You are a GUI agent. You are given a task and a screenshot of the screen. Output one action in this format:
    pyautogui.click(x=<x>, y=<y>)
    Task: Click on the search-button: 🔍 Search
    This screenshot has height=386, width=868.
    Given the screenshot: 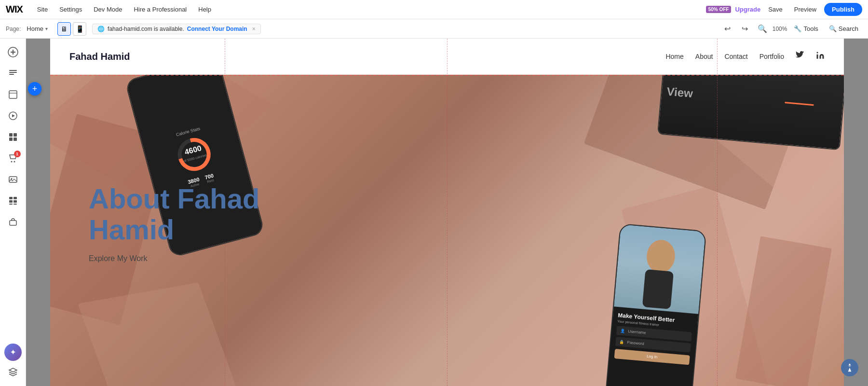 What is the action you would take?
    pyautogui.click(x=844, y=29)
    